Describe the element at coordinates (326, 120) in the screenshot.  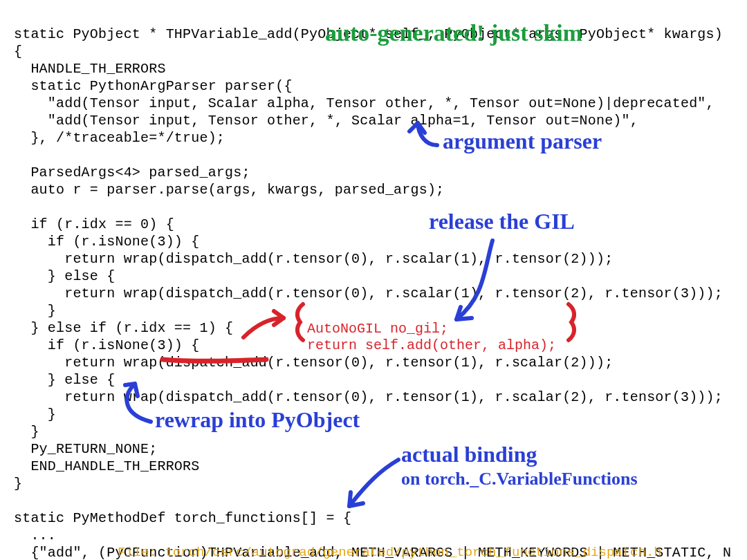
I see `code-line: "add(Tensor input, Tensor other, *, Scal…` at that location.